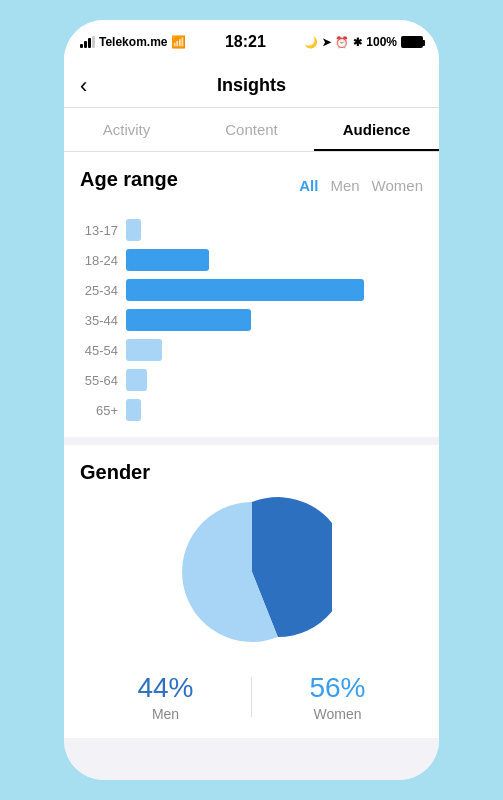  Describe the element at coordinates (308, 186) in the screenshot. I see `filter-all: All` at that location.